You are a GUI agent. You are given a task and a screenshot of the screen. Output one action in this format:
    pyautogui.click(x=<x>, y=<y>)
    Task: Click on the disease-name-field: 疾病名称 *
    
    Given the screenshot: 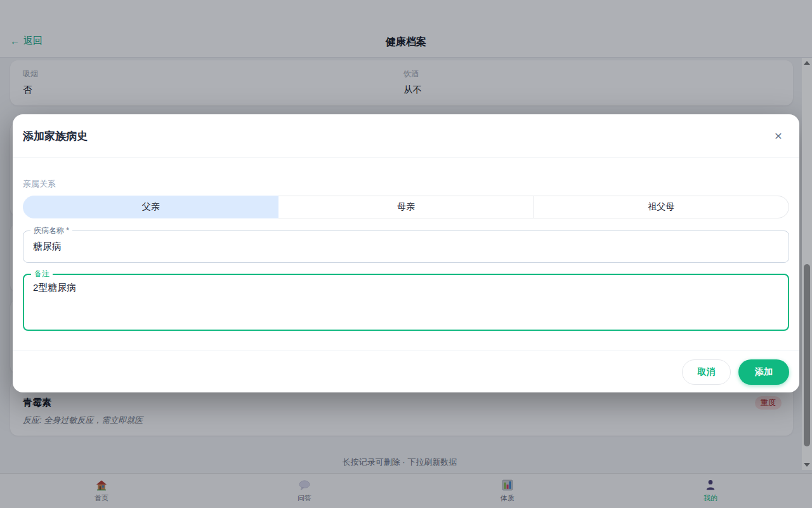 What is the action you would take?
    pyautogui.click(x=406, y=246)
    